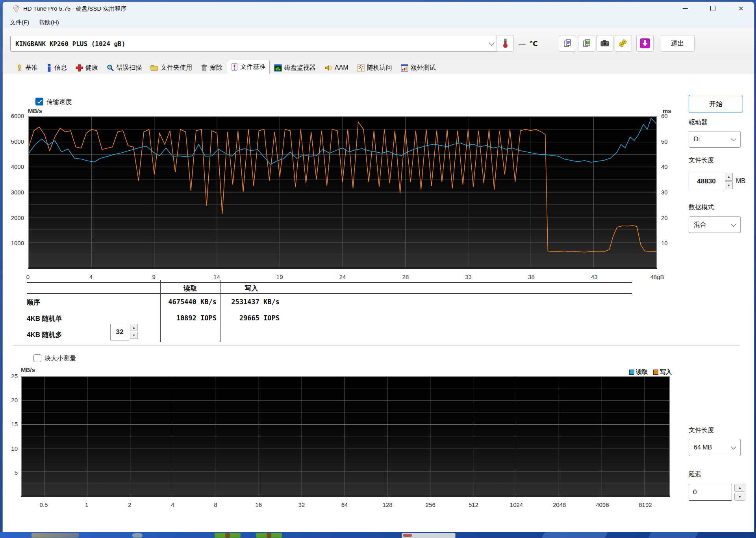  I want to click on block-chart-ytick: 10, so click(10, 449).